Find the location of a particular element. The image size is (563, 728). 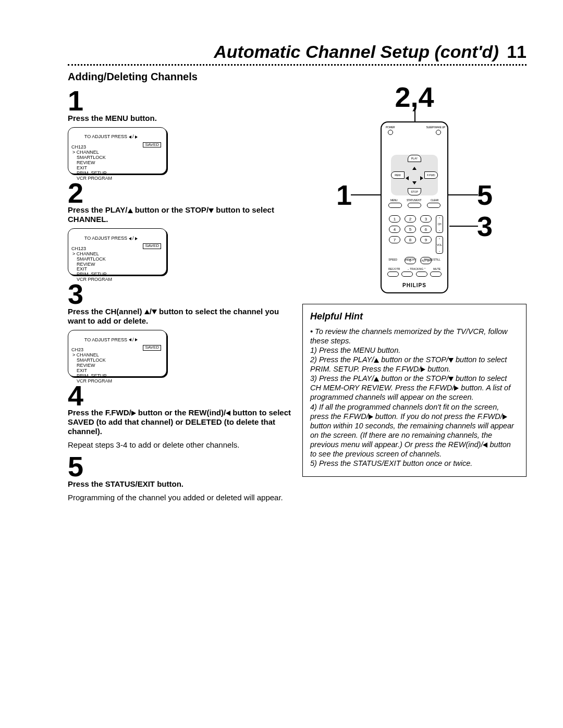

hint-line: To review the channels memorized by the … is located at coordinates (409, 336).